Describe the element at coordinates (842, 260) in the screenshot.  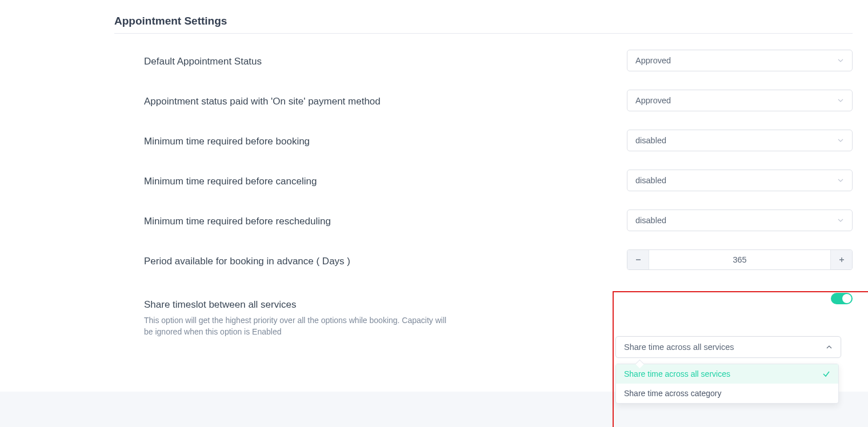
I see `plus-icon` at that location.